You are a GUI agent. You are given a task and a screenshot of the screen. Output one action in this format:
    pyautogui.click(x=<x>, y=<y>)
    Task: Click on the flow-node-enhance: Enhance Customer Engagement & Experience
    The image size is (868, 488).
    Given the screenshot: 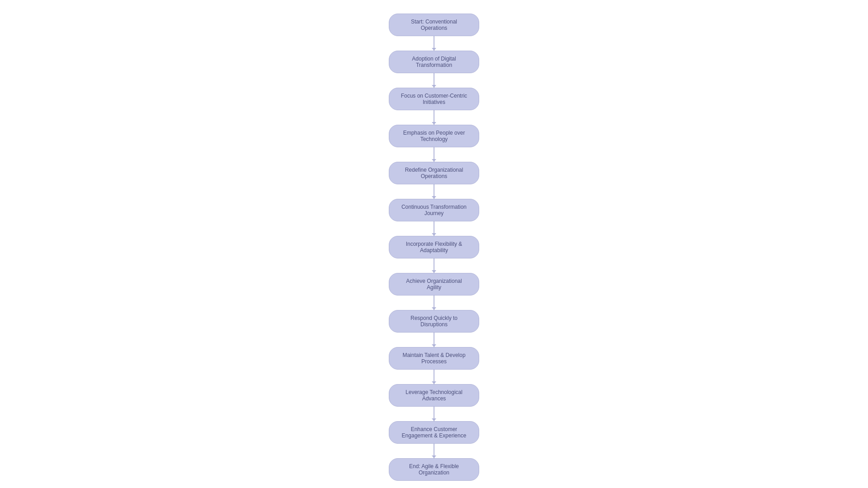 What is the action you would take?
    pyautogui.click(x=434, y=432)
    